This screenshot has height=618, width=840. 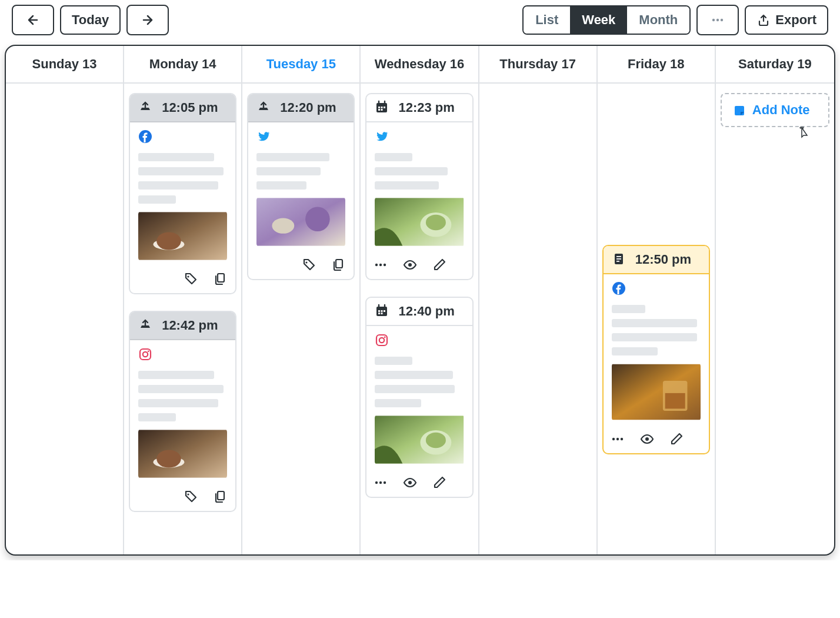 I want to click on post-card: 12:05 pm, so click(x=182, y=194).